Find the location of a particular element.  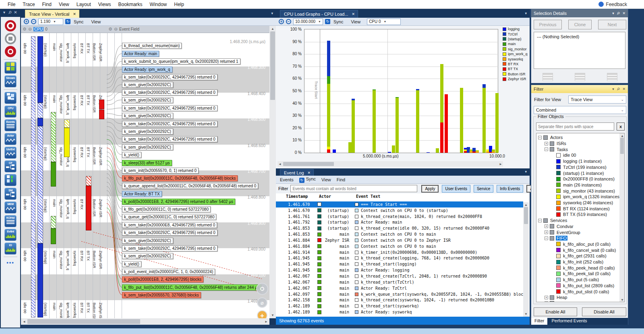

tab-performed-events: Performed Events is located at coordinates (569, 322).